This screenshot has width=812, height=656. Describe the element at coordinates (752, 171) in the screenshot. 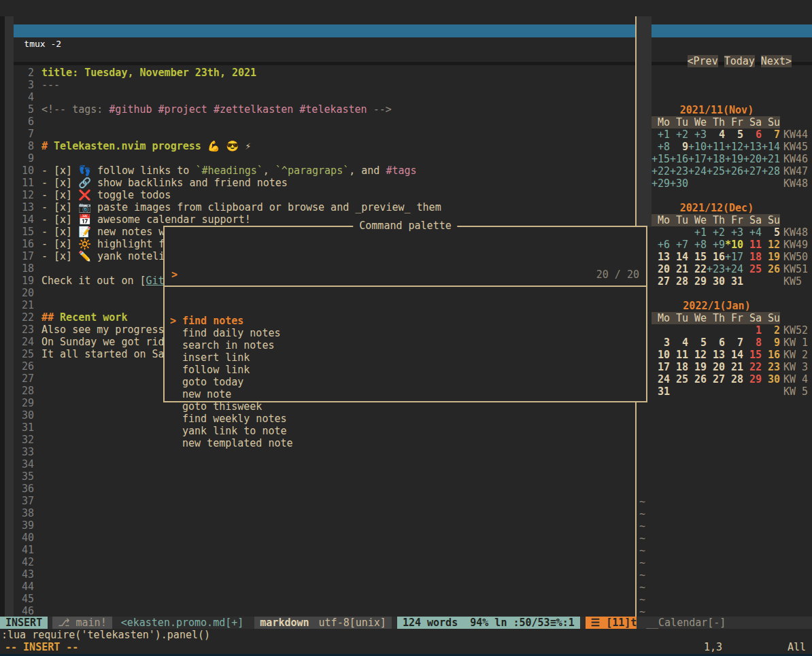

I see `calendar-day: +27` at that location.